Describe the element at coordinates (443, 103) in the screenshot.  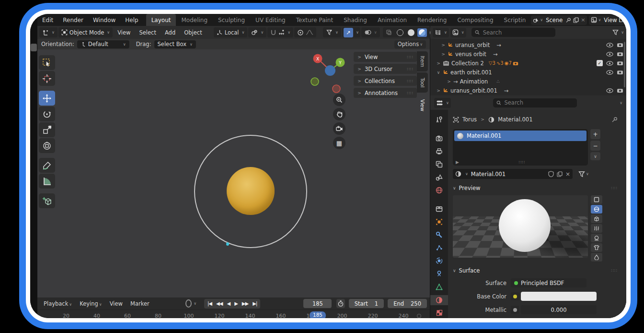
I see `properties-editor-type-button: ∨` at that location.